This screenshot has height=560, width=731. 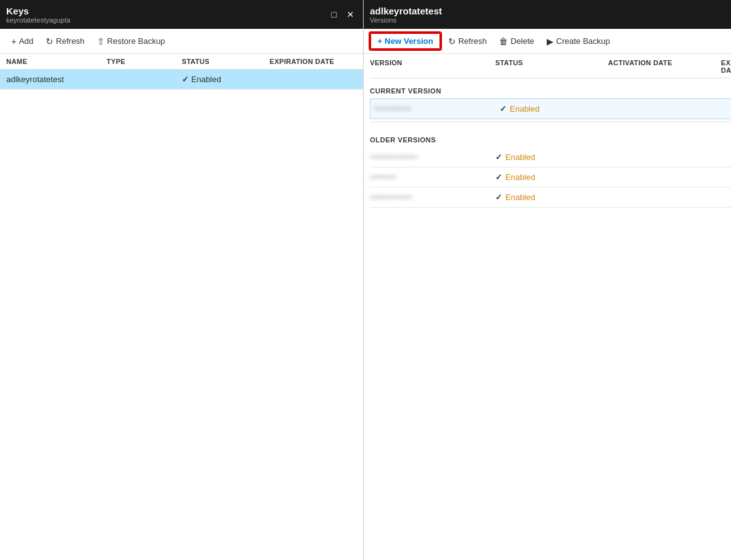 I want to click on older-enabled-text-3: Enabled, so click(x=520, y=197).